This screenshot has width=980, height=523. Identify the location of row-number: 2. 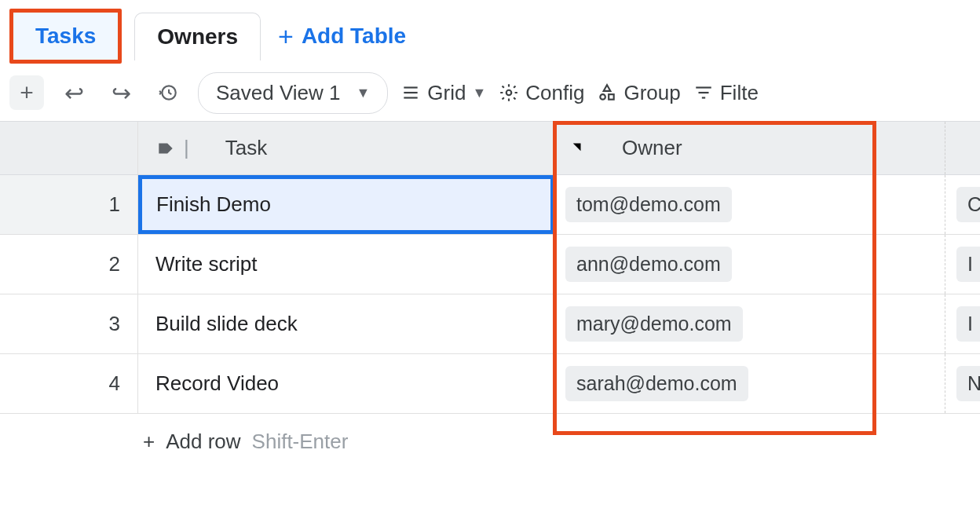
(69, 264).